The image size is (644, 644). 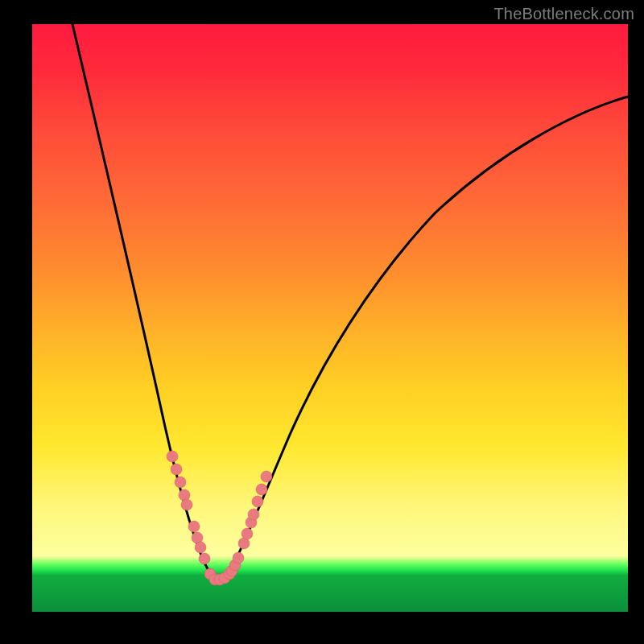 I want to click on sample-dots, so click(x=219, y=518).